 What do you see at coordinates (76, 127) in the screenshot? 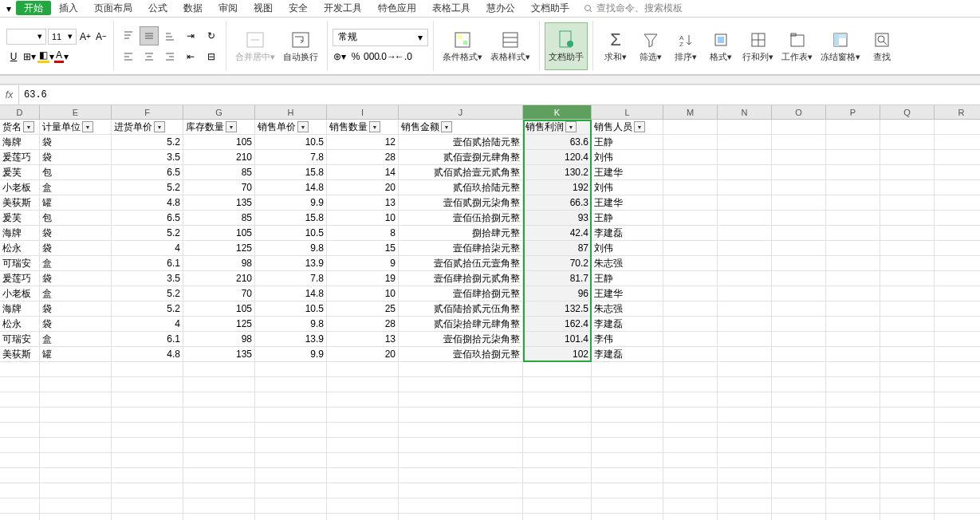
I see `filter-header-cell: 计量单位▼` at bounding box center [76, 127].